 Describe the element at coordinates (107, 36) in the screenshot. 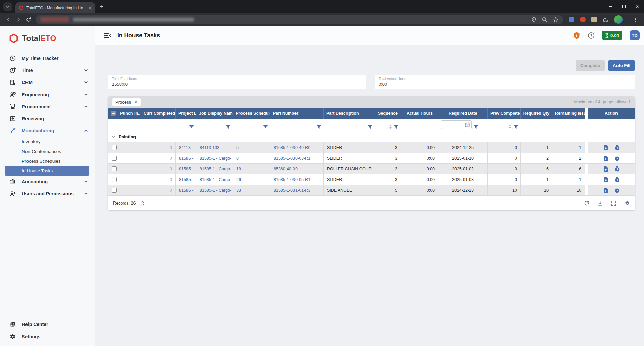

I see `sidebar-collapse-icon` at that location.